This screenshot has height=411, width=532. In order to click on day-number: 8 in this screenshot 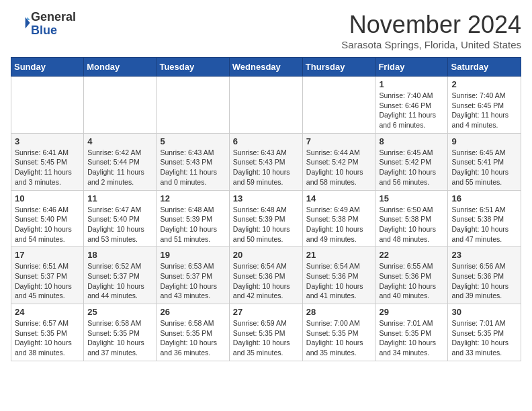, I will do `click(411, 141)`.